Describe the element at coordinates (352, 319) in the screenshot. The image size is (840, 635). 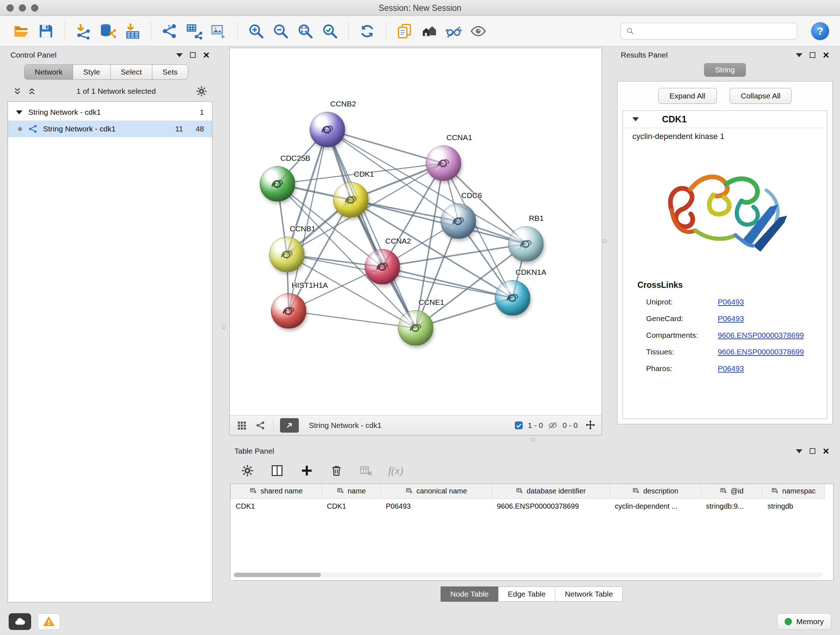
I see `network-edge-HIST1H1A-CCNE1` at that location.